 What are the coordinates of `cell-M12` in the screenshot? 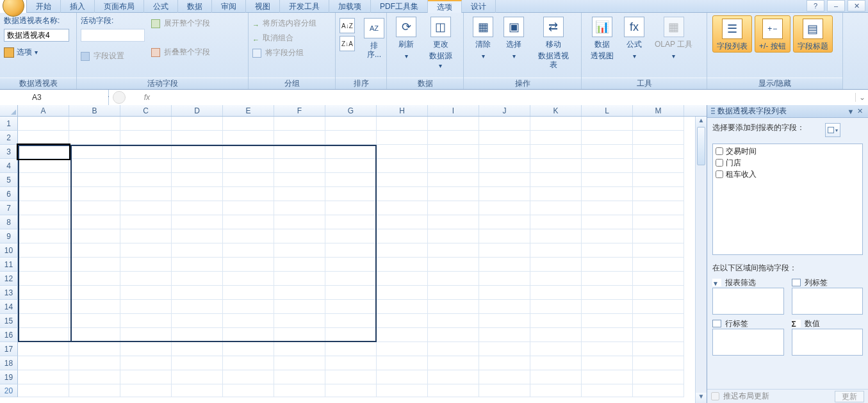 It's located at (659, 279).